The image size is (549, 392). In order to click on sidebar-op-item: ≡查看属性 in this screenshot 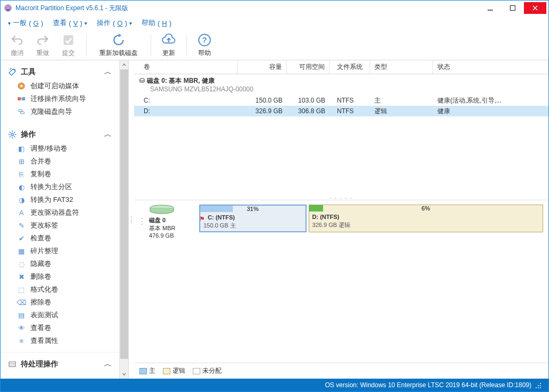, I will do `click(60, 341)`.